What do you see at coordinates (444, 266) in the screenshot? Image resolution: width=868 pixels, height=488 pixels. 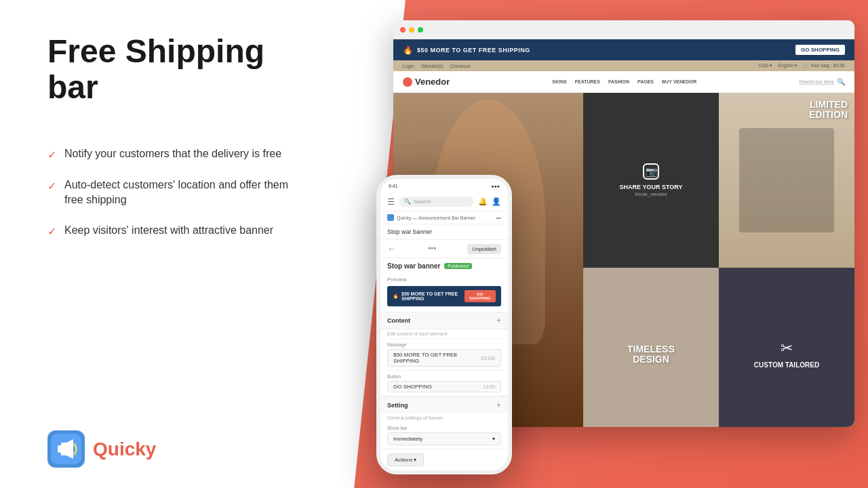 I see `phone-banner-title-bar: Stop war banner Published` at bounding box center [444, 266].